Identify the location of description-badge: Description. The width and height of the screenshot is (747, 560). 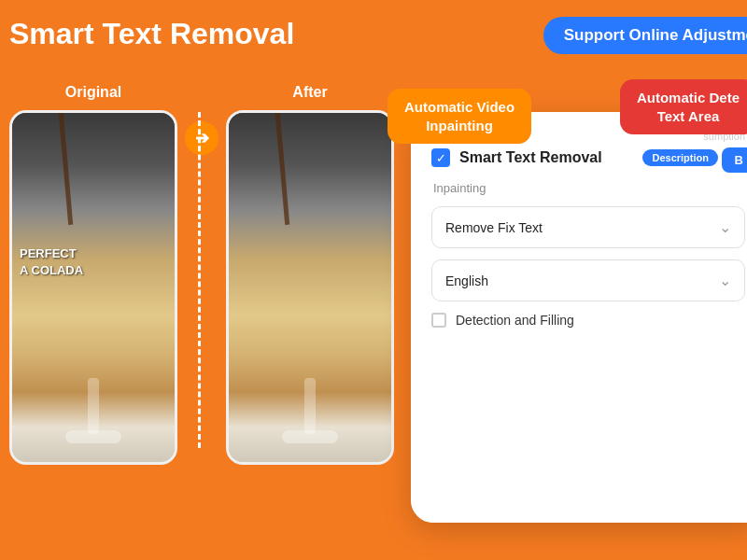
(680, 158).